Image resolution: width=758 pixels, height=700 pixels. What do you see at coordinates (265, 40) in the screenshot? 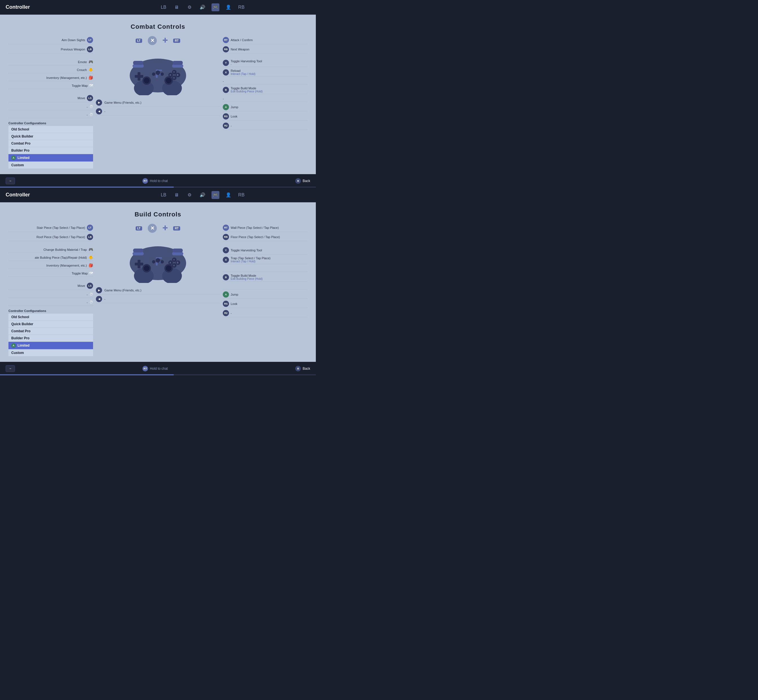
I see `rb-attack: RT Attack / Confirm` at bounding box center [265, 40].